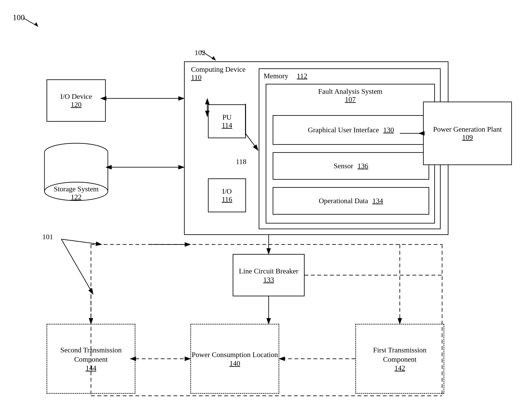 The width and height of the screenshot is (532, 414). Describe the element at coordinates (351, 166) in the screenshot. I see `sensor-box: Sensor 136` at that location.